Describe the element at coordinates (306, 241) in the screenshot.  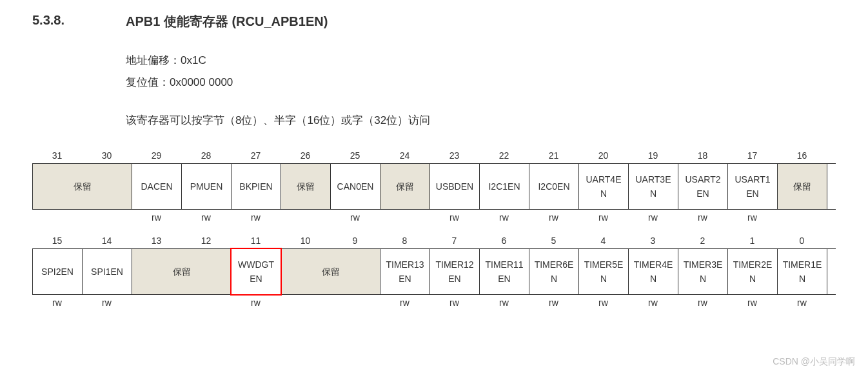
I see `bit-number: 10` at that location.